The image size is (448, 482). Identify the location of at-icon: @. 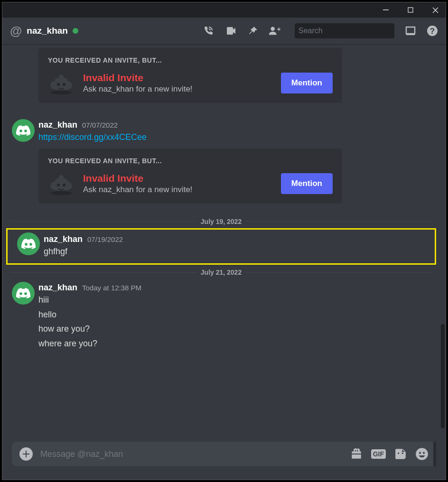
(16, 31).